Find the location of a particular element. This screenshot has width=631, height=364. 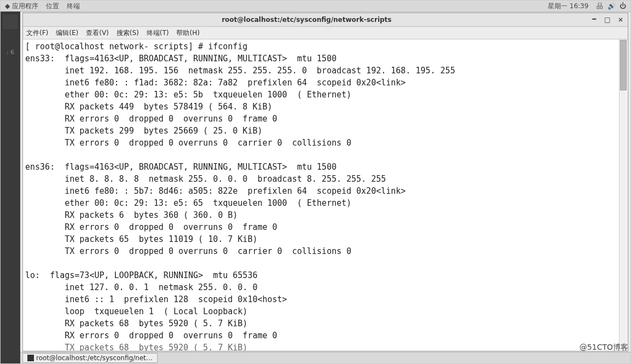

term-line: TX packets 299 bytes 25669 ( 25. 0 KiB) is located at coordinates (143, 131).